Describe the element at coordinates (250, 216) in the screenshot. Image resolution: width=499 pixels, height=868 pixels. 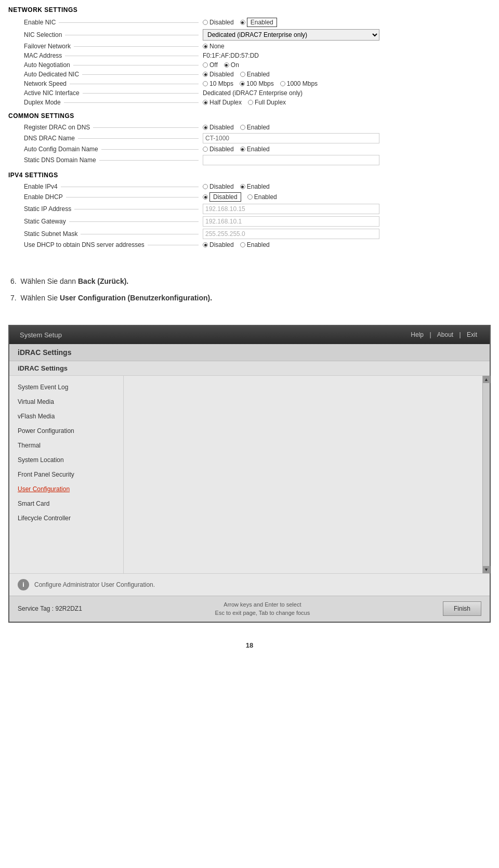
I see `ipv4-settings-table: Enable IPv4 Disabled Enabled` at that location.